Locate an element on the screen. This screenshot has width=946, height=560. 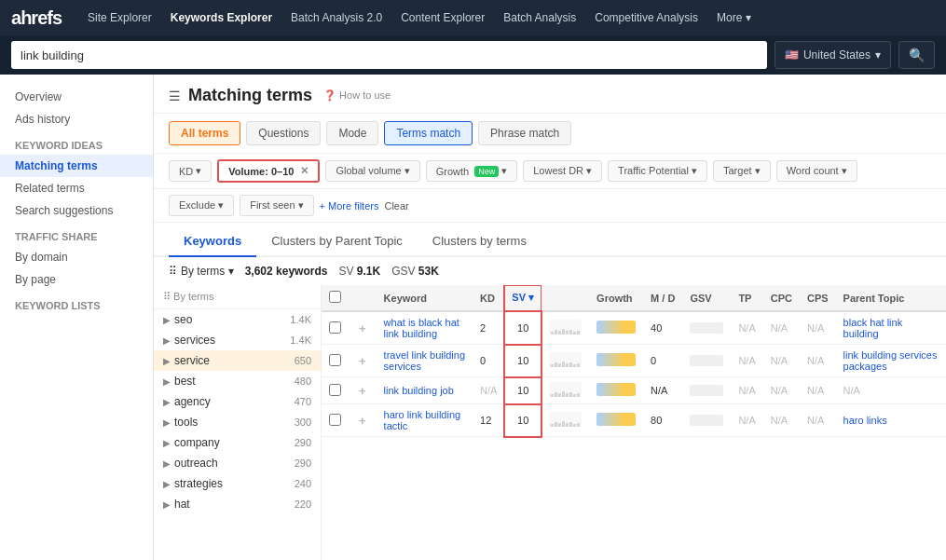
list-item: ▶ tools 300 is located at coordinates (237, 422).